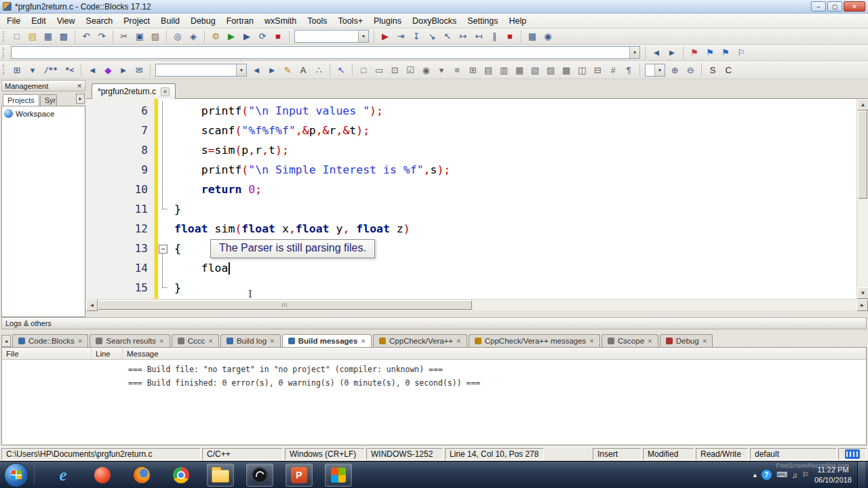  Describe the element at coordinates (473, 70) in the screenshot. I see `widget-grid-icon: ⊞` at that location.